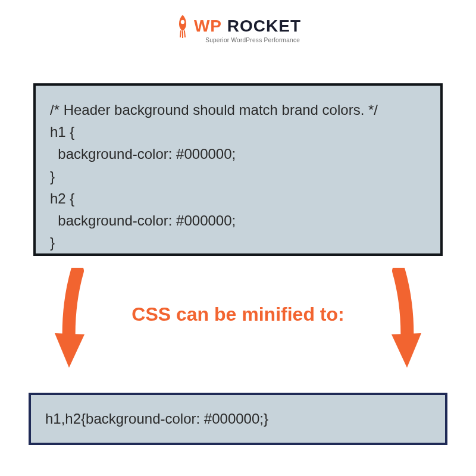 This screenshot has height=476, width=476. I want to click on logo-text-rocket: ROCKET, so click(262, 26).